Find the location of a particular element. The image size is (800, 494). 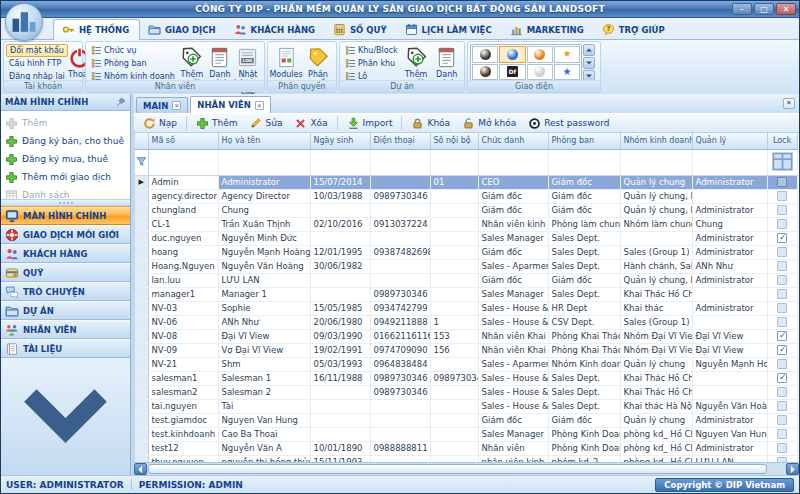

cell: CL-1 is located at coordinates (183, 224).